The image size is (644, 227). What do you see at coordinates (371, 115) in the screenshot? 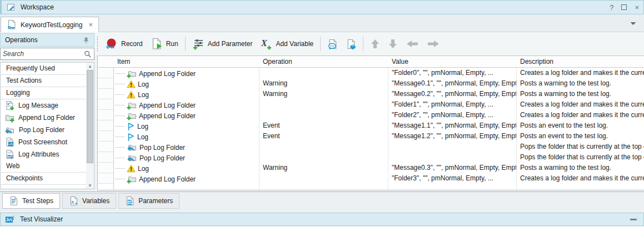
I see `table-row: Append Log Folder"Folder2", "", pmNormal…` at bounding box center [371, 115].